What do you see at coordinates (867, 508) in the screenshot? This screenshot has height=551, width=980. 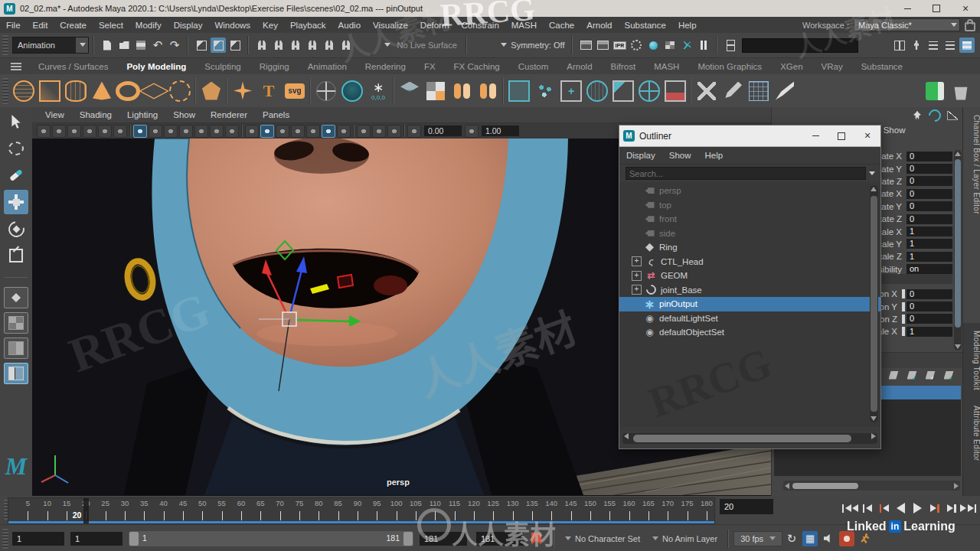 I see `step-back-frame-button` at bounding box center [867, 508].